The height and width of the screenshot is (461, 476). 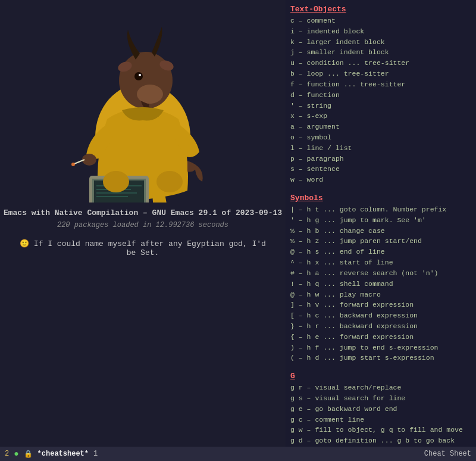 What do you see at coordinates (381, 127) in the screenshot?
I see `entry-0-10: a – argument` at bounding box center [381, 127].